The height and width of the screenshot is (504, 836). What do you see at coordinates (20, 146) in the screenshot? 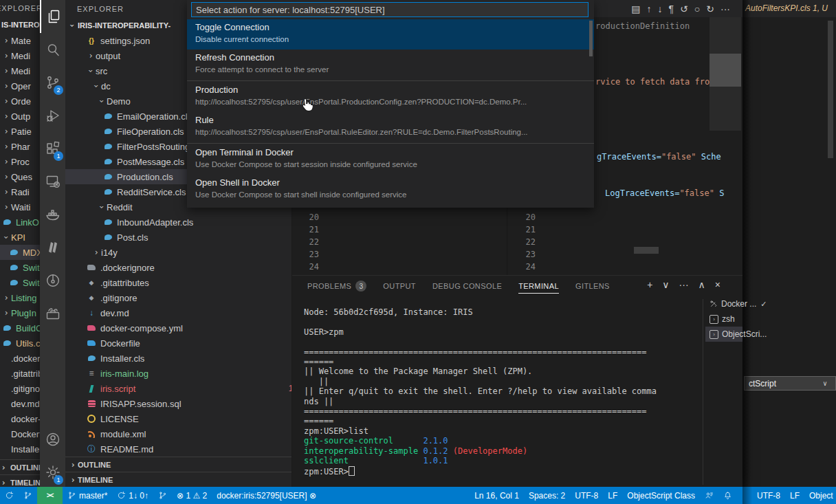
I see `tree-item-phar: ›Phar` at bounding box center [20, 146].